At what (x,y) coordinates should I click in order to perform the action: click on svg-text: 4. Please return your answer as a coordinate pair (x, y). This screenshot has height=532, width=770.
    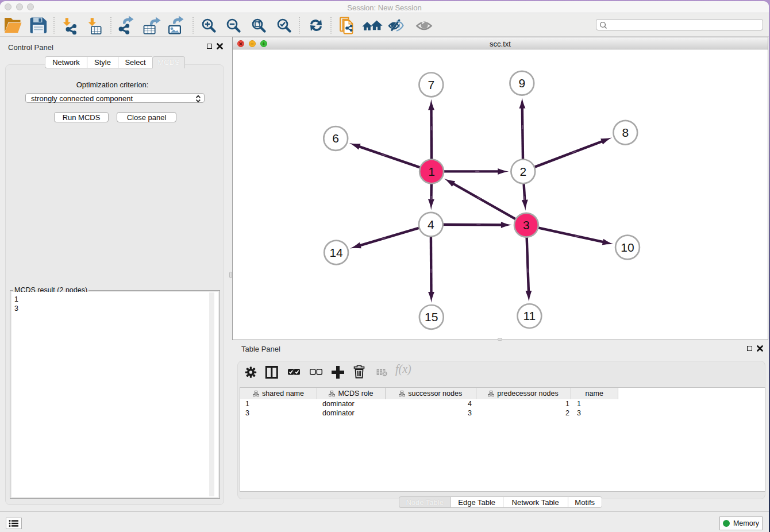
    Looking at the image, I should click on (431, 224).